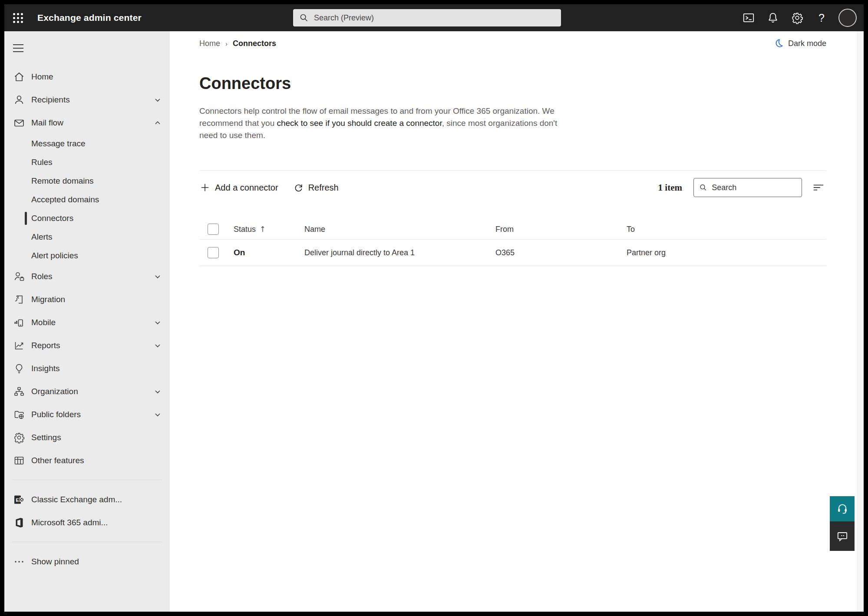 Image resolution: width=868 pixels, height=616 pixels. Describe the element at coordinates (561, 229) in the screenshot. I see `column-header-from: From` at that location.